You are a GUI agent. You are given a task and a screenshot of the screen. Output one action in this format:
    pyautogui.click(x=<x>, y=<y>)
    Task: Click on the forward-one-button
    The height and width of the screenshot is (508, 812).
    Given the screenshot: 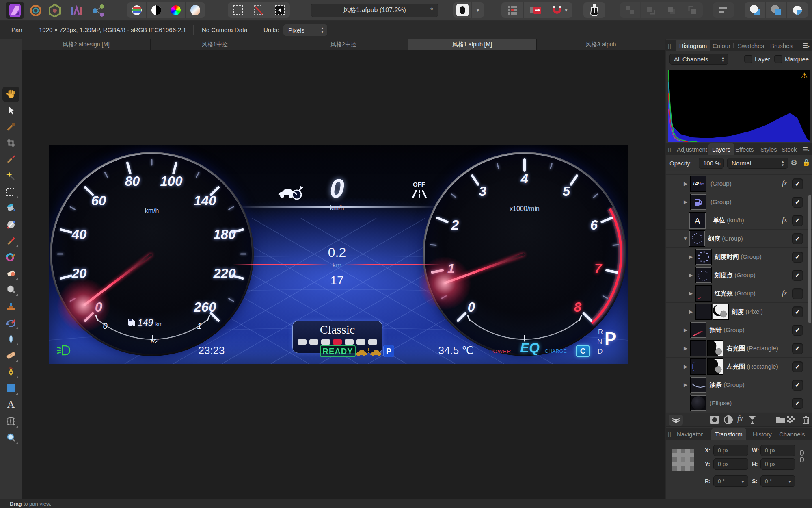 What is the action you would take?
    pyautogui.click(x=672, y=10)
    